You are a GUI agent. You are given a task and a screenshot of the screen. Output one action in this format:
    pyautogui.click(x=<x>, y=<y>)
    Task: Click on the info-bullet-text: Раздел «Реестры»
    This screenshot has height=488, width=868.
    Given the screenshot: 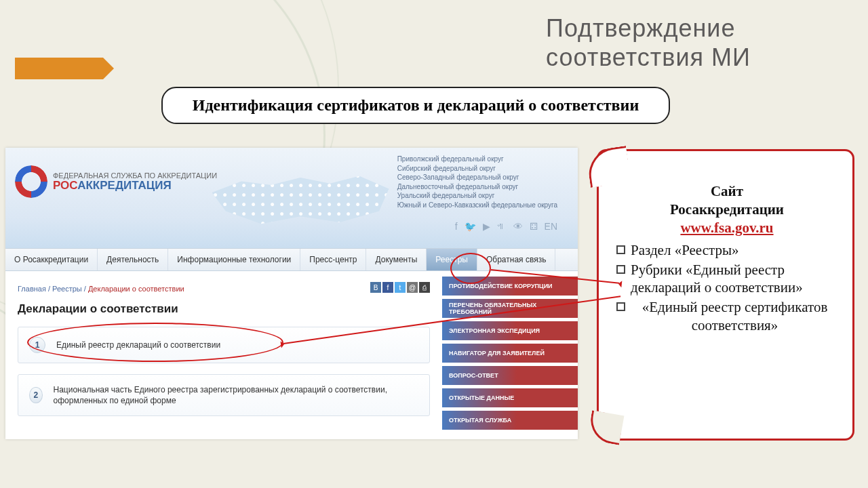 What is the action you would take?
    pyautogui.click(x=685, y=251)
    